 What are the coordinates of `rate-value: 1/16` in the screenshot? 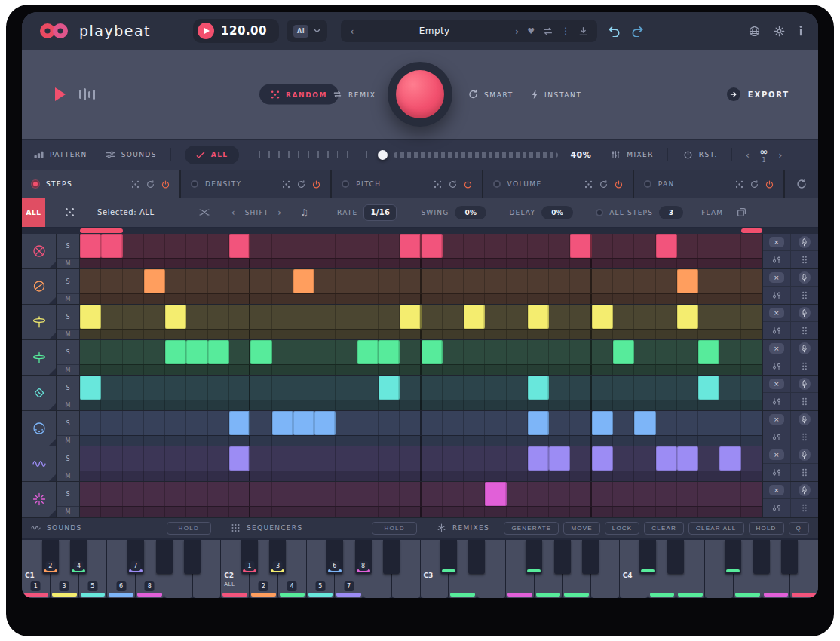 It's located at (380, 213).